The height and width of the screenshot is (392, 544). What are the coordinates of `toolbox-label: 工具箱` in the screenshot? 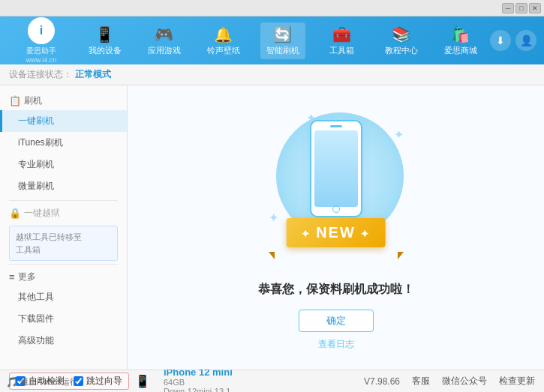 It's located at (342, 51).